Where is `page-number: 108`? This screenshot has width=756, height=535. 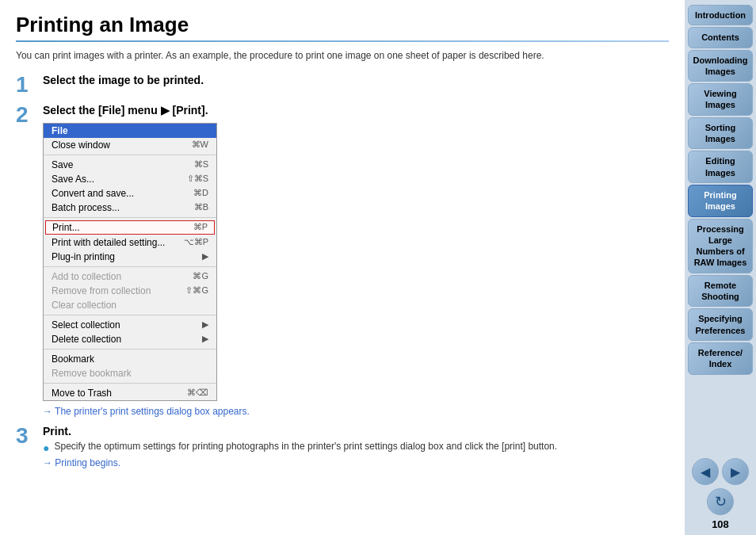
page-number: 108 is located at coordinates (720, 525).